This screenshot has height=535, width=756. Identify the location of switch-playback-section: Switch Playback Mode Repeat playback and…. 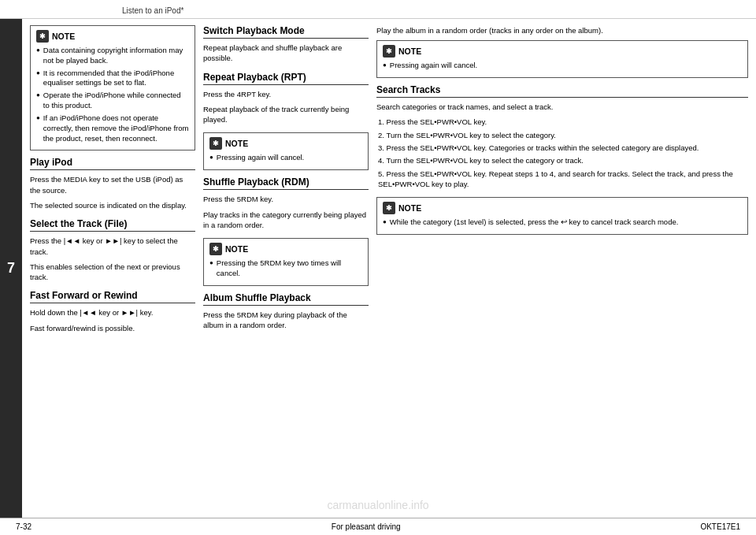
(286, 44).